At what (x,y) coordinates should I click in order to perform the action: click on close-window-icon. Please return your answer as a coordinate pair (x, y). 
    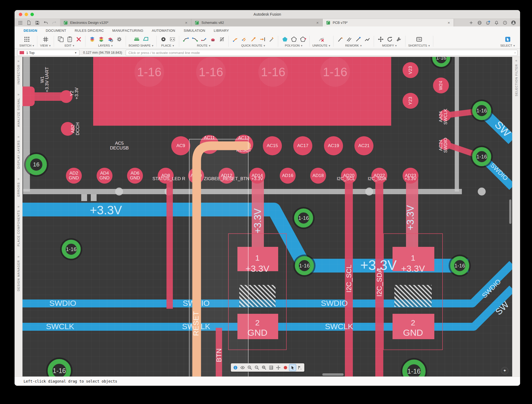
    Looking at the image, I should click on (21, 14).